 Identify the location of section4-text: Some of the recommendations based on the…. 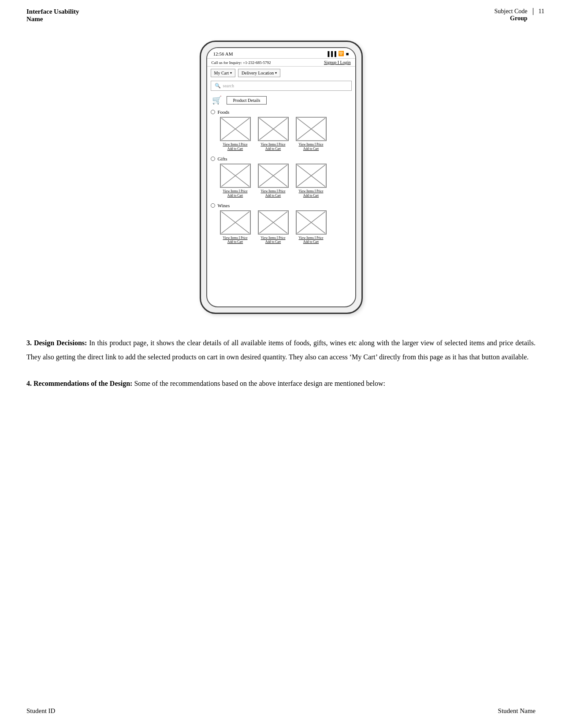
(259, 384).